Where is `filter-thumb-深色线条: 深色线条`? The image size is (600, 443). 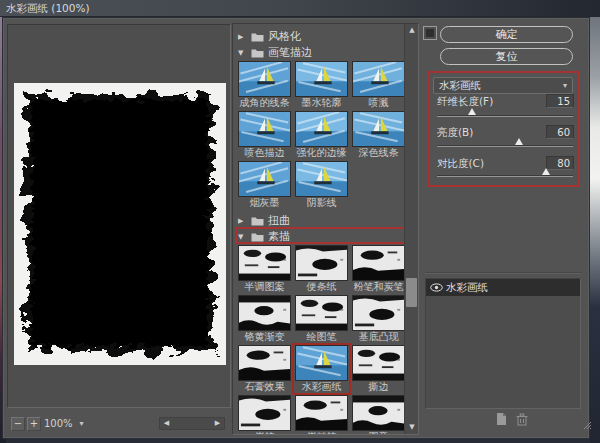
filter-thumb-深色线条: 深色线条 is located at coordinates (378, 135).